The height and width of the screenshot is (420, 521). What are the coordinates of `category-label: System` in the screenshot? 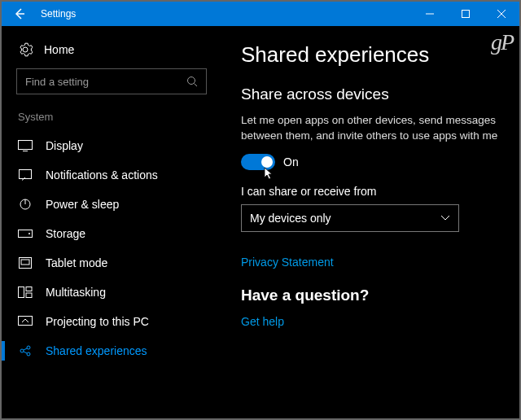 It's located at (112, 120).